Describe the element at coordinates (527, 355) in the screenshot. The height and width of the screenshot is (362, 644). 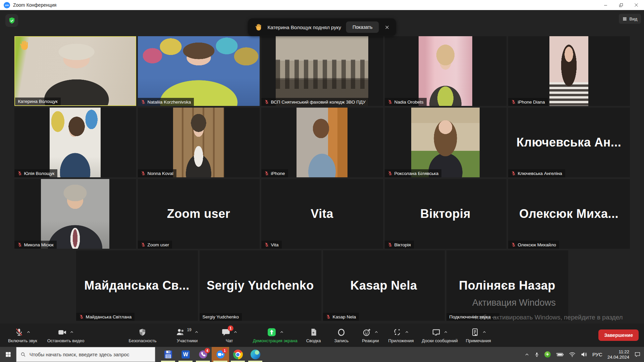
I see `tray-expand-chevron` at that location.